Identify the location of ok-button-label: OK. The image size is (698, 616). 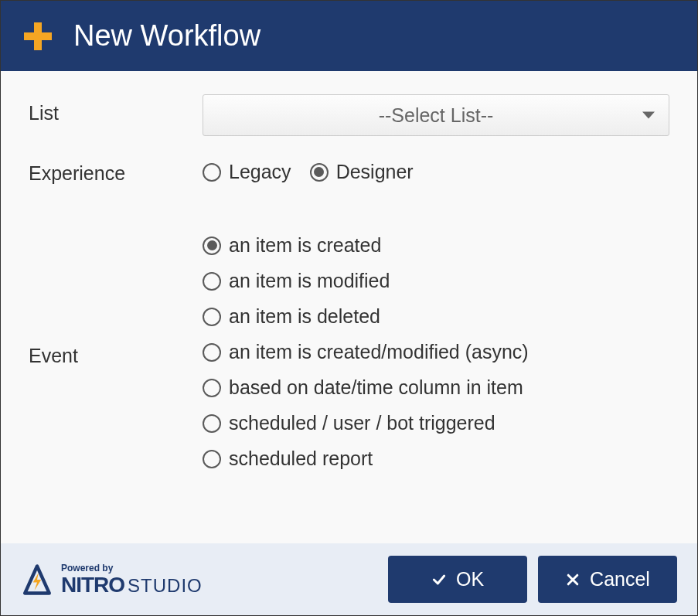
(470, 580).